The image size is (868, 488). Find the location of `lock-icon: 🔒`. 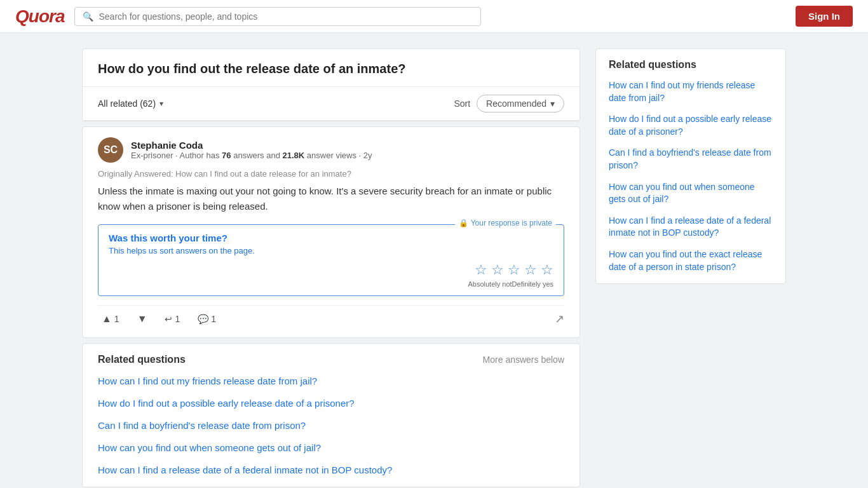

lock-icon: 🔒 is located at coordinates (464, 223).